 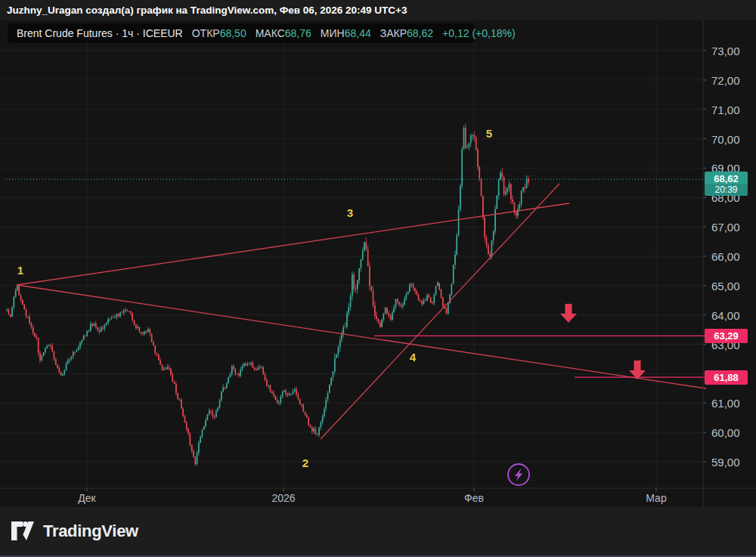 I want to click on attribution-bar: Juzhny_Uragan создал(а) график на Tradin…, so click(x=378, y=11).